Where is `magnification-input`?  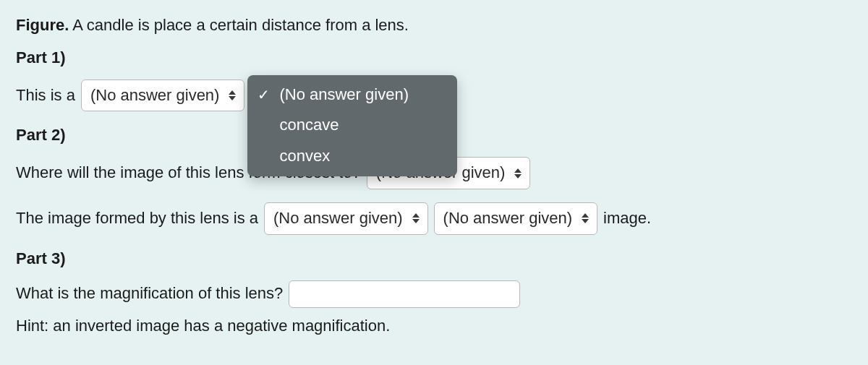
magnification-input is located at coordinates (404, 294).